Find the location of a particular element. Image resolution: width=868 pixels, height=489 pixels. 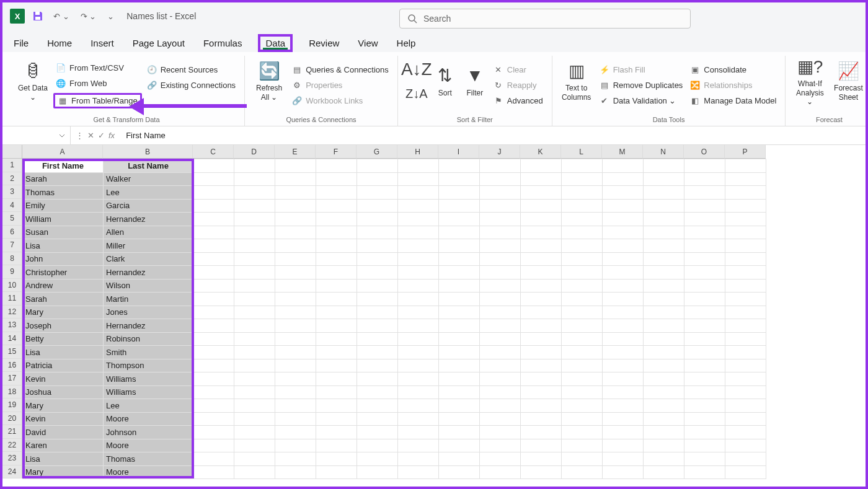

cell: First Name is located at coordinates (63, 166).